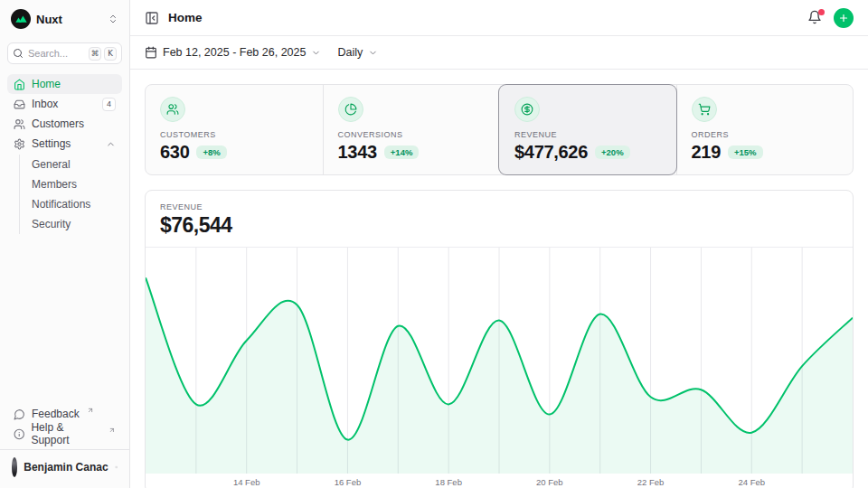  Describe the element at coordinates (651, 483) in the screenshot. I see `x-axis-tick: 22 Feb` at that location.